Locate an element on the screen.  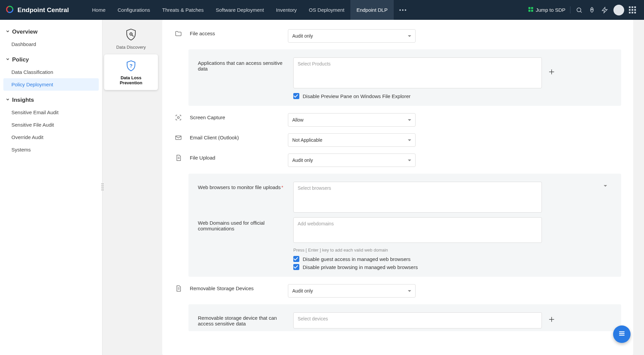
sidebar-group-label: Insights is located at coordinates (23, 100).